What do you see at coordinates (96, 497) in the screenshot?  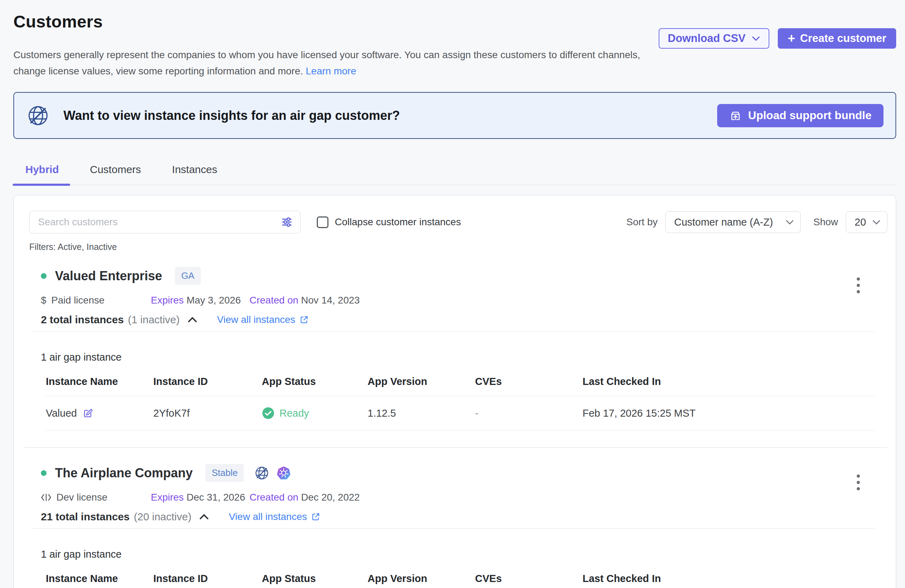 I see `license-type: Dev license` at bounding box center [96, 497].